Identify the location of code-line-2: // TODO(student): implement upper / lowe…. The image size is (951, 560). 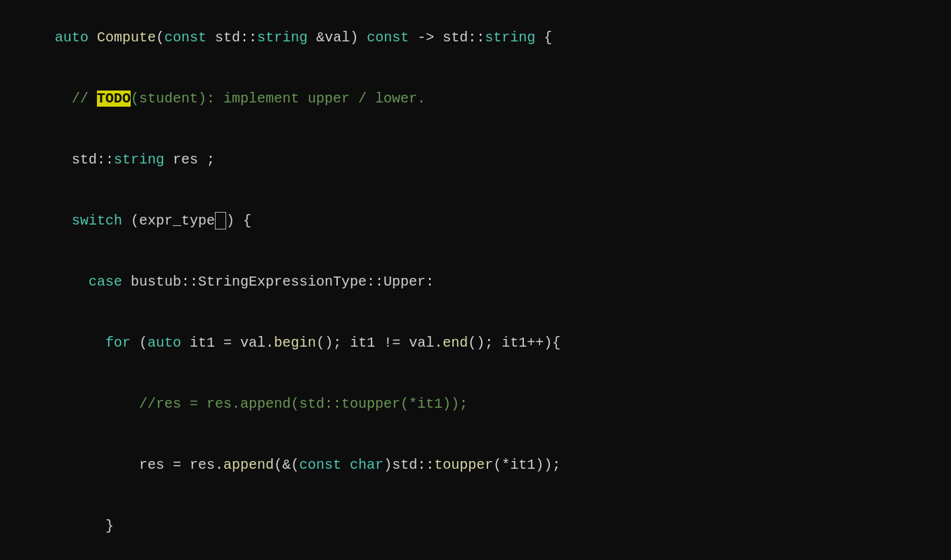
(479, 98).